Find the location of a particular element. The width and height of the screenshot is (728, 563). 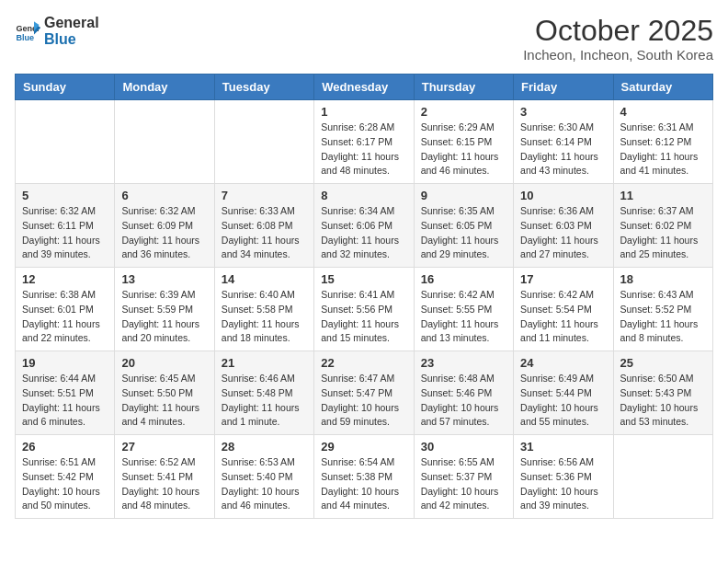

weekday-header-tuesday: Tuesday is located at coordinates (264, 87).